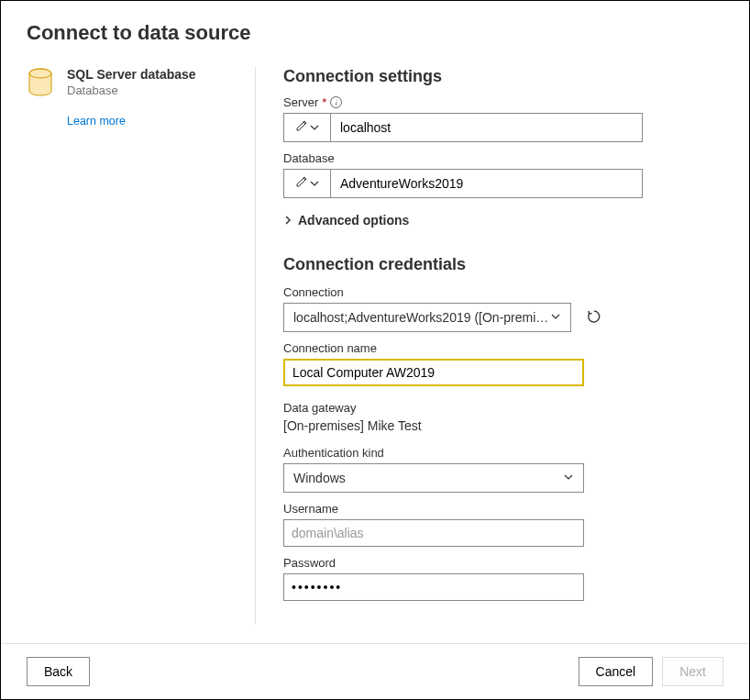  I want to click on server-input, so click(487, 128).